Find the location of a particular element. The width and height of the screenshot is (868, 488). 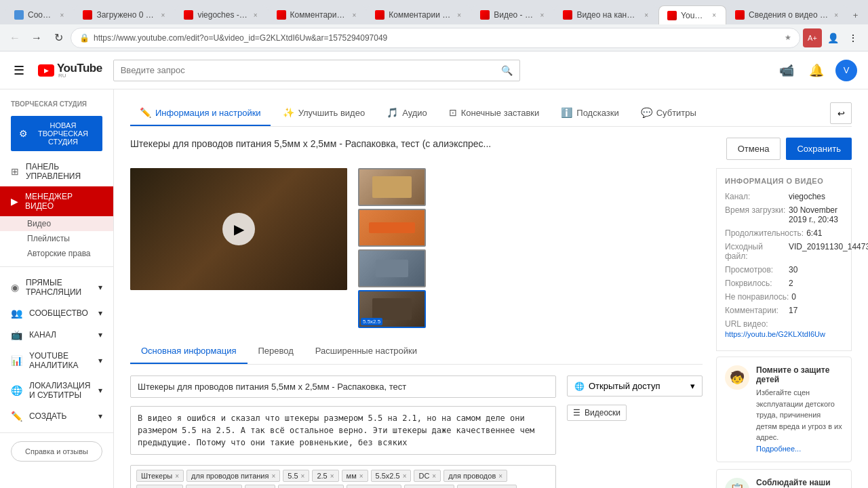

sidebar-sub-playlists: Плейлисты is located at coordinates (57, 239).